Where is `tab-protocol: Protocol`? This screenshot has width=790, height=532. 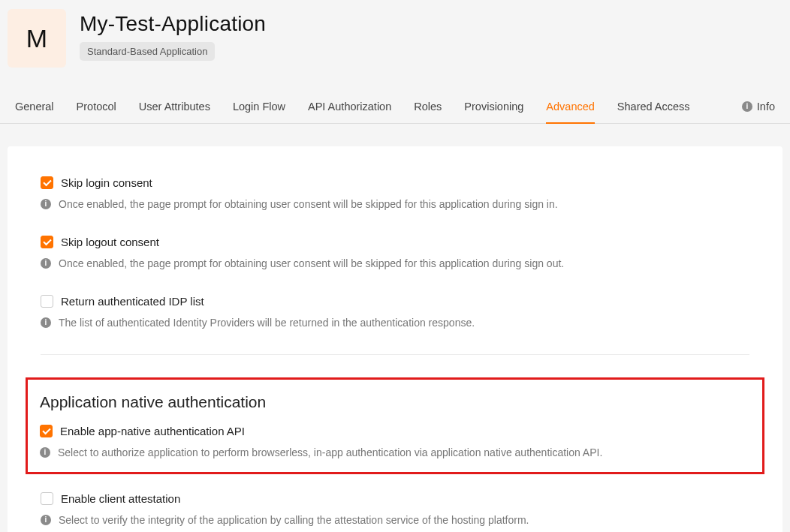
tab-protocol: Protocol is located at coordinates (96, 107).